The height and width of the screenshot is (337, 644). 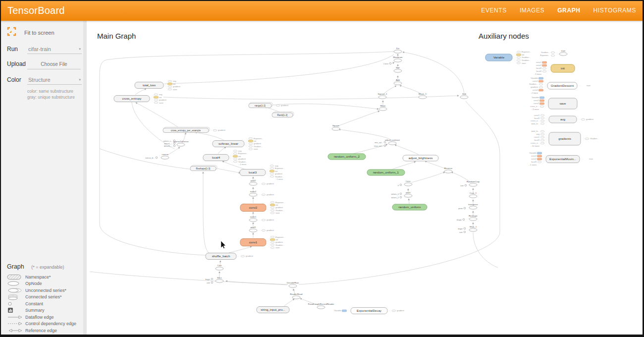 What do you see at coordinates (464, 96) in the screenshot?
I see `graph-node-sub: Sub` at bounding box center [464, 96].